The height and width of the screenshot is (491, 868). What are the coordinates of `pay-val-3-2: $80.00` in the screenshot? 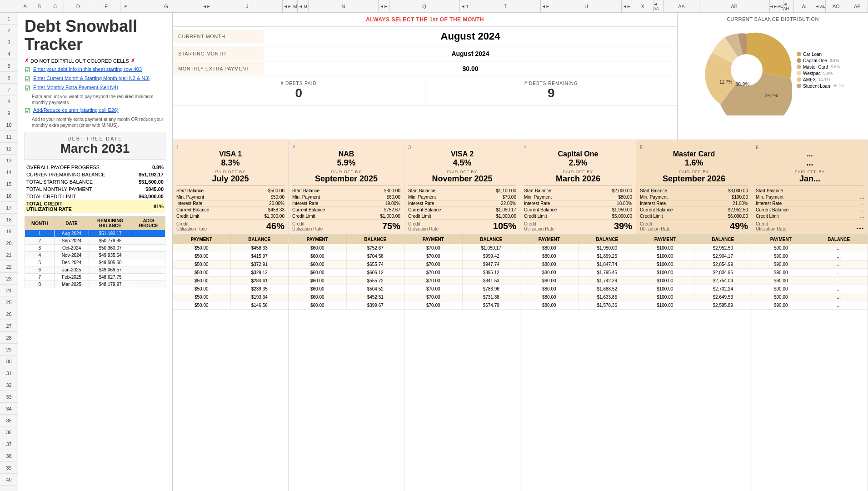 It's located at (549, 265).